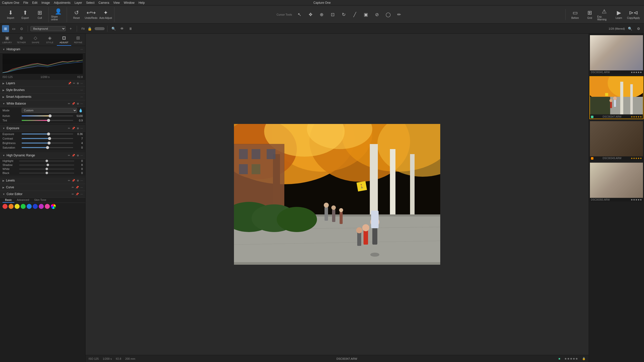  Describe the element at coordinates (47, 120) in the screenshot. I see `tint-slider` at that location.